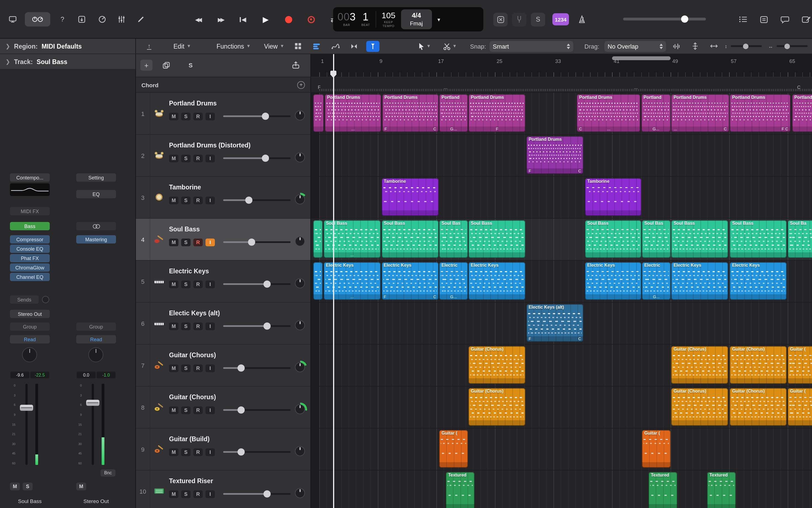 The height and width of the screenshot is (508, 812). Describe the element at coordinates (234, 46) in the screenshot. I see `functions-menu: Functions▼` at that location.